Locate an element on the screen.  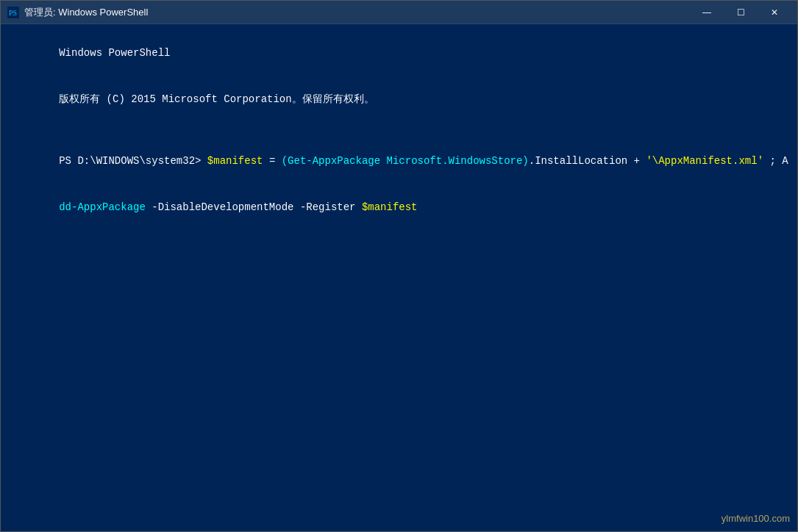
console-line-3: PS D:\WINDOWS\system32> $manifest = (Get… is located at coordinates (399, 162).